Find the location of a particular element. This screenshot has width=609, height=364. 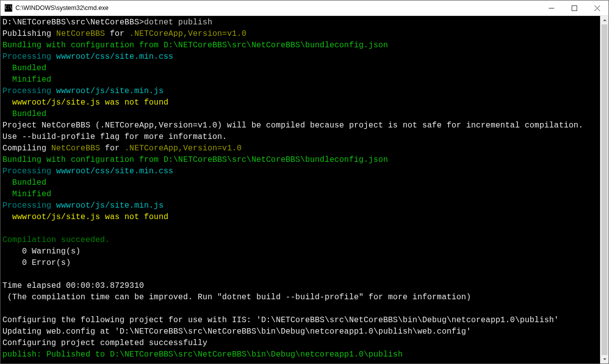

output-line: (The compilation time can be improved. R… is located at coordinates (237, 297).